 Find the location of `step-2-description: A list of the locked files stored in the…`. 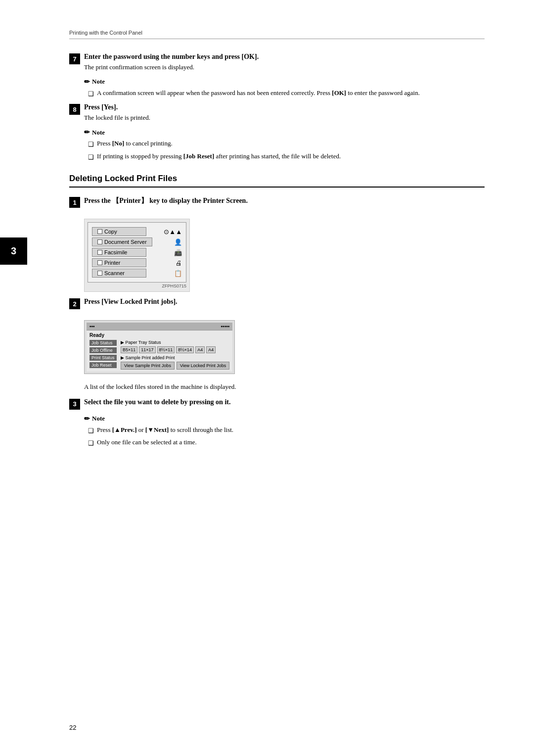

step-2-description: A list of the locked files stored in the… is located at coordinates (284, 387).